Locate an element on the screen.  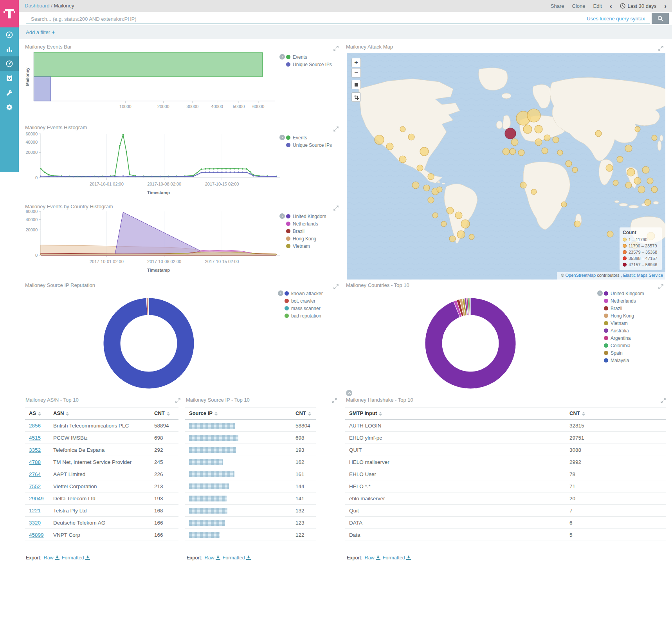
sidebar-item-management is located at coordinates (9, 107).